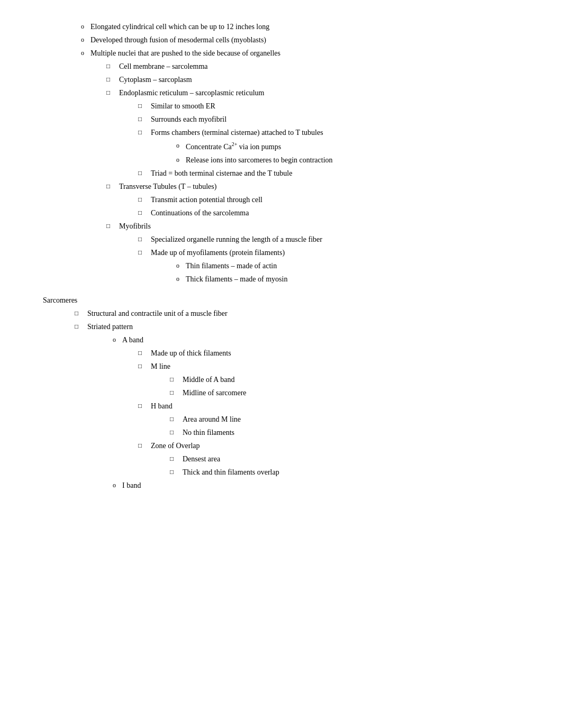 Image resolution: width=562 pixels, height=728 pixels. What do you see at coordinates (321, 340) in the screenshot?
I see `item-text: A band` at bounding box center [321, 340].